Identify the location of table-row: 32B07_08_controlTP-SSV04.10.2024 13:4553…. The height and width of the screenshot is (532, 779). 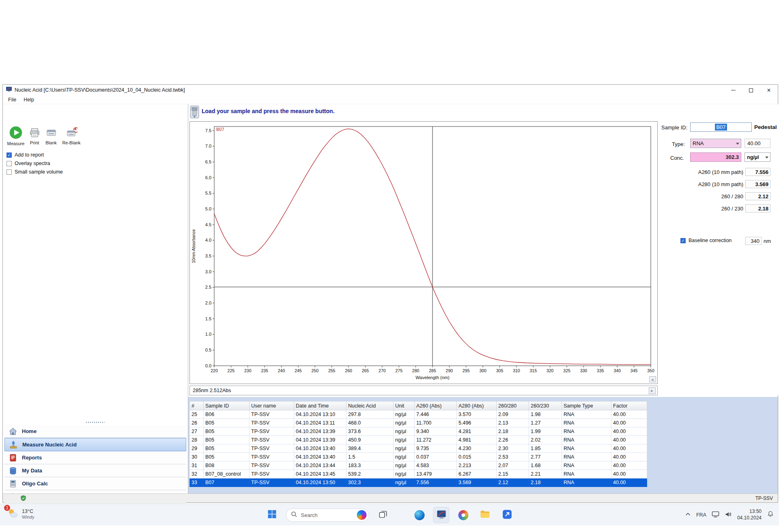
(419, 474).